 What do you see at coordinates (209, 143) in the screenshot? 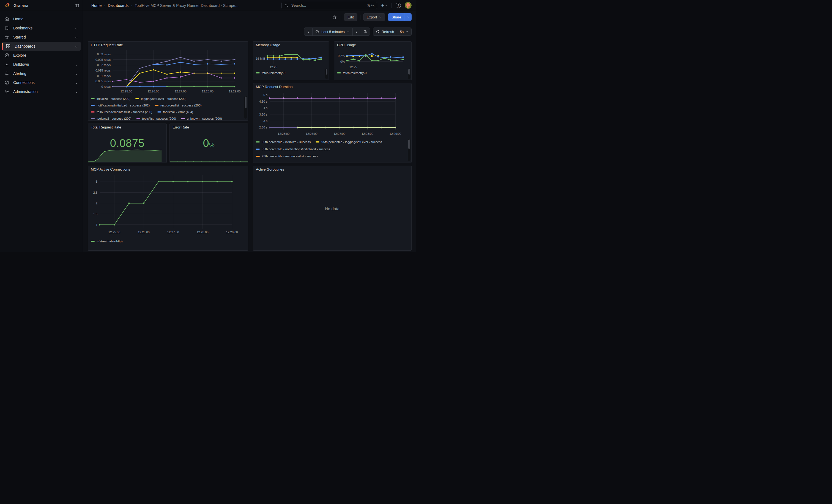
I see `panel-error-rate: Error Rate 0%` at bounding box center [209, 143].